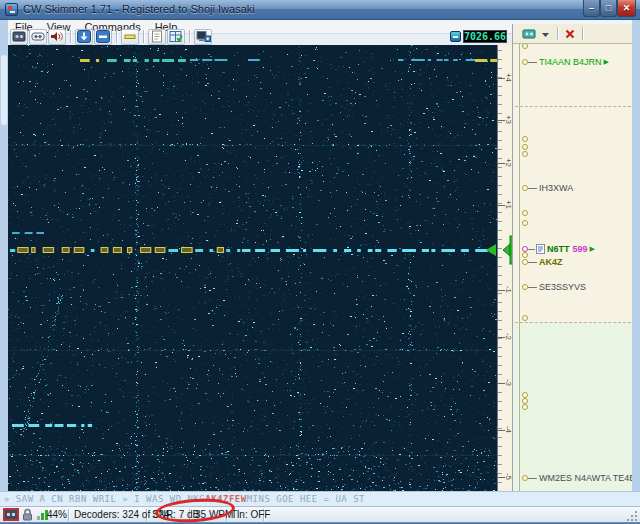 The image size is (640, 524). Describe the element at coordinates (572, 406) in the screenshot. I see `band-segment-lower` at that location.